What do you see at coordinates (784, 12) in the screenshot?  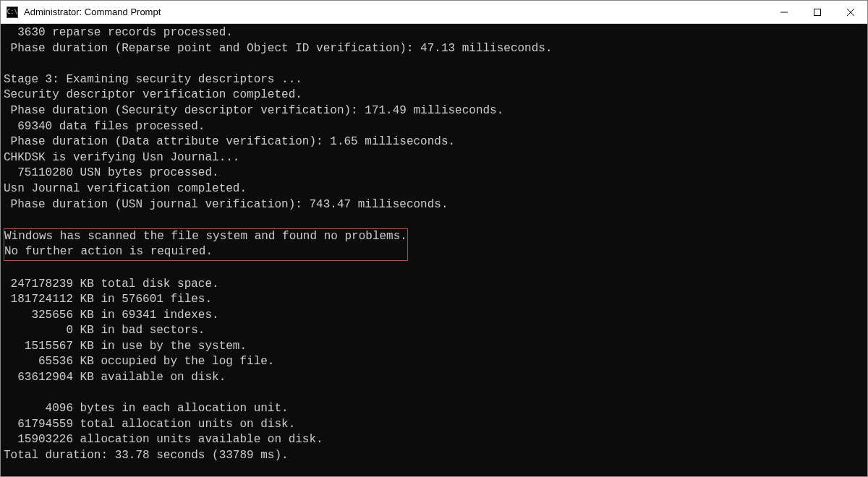 I see `minimize-icon` at bounding box center [784, 12].